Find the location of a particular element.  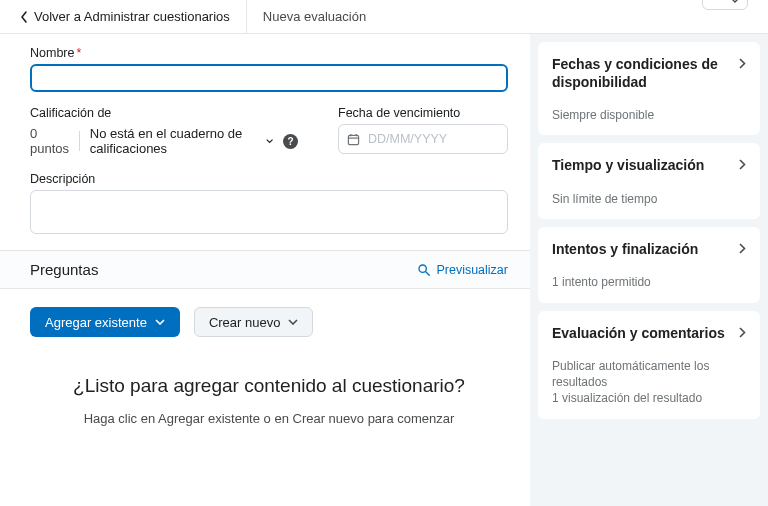

panel-evaluation: Evaluación y comentarios is located at coordinates (649, 334).